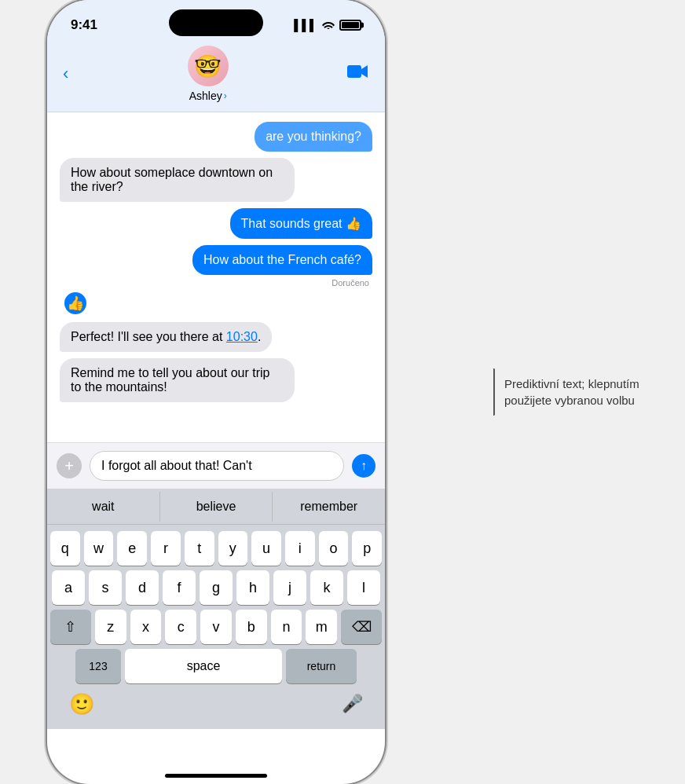 Image resolution: width=685 pixels, height=784 pixels. What do you see at coordinates (181, 627) in the screenshot?
I see `key-c: c` at bounding box center [181, 627].